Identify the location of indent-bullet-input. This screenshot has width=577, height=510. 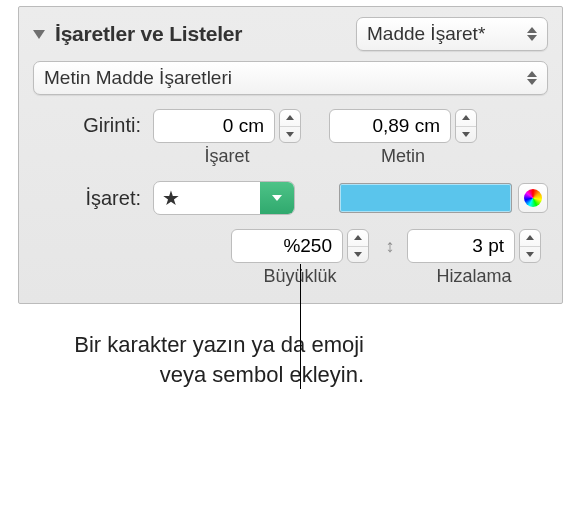
(214, 126).